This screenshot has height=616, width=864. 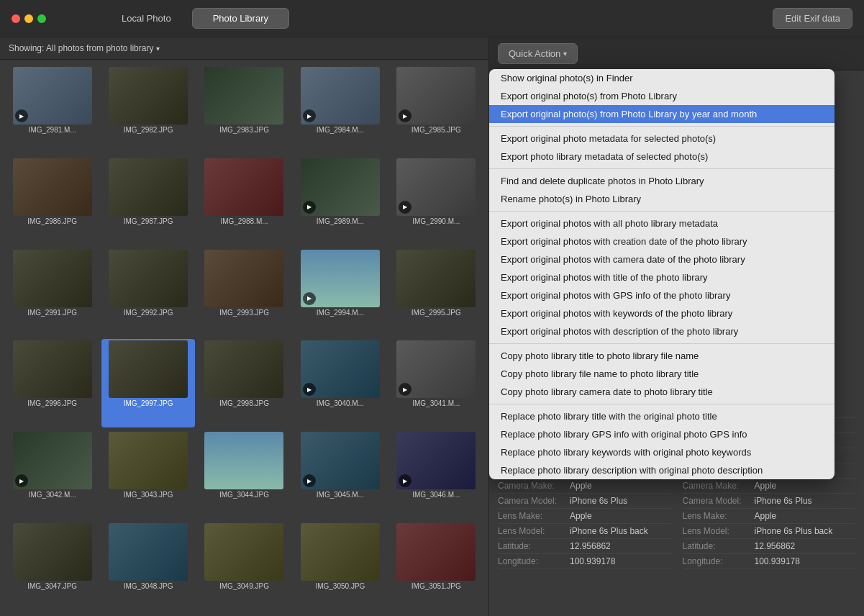 What do you see at coordinates (436, 566) in the screenshot?
I see `photo-item-p30: IMG_3051.JPG` at bounding box center [436, 566].